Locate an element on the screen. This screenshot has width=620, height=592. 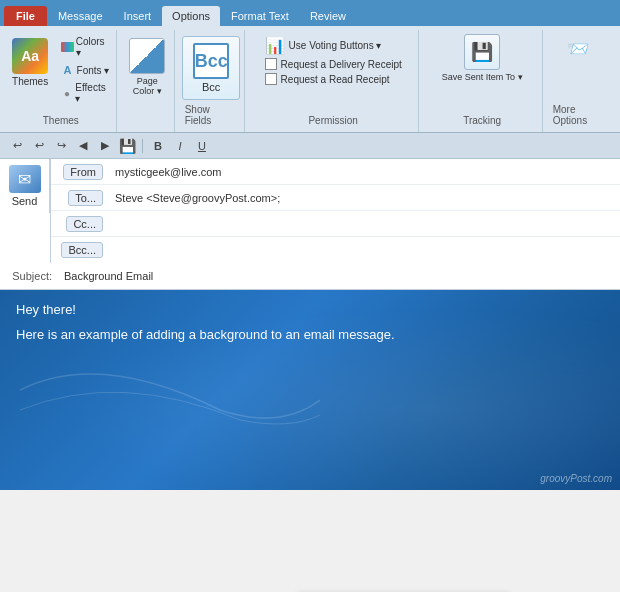
bcc-button: Bcc Bcc is located at coordinates (211, 68).